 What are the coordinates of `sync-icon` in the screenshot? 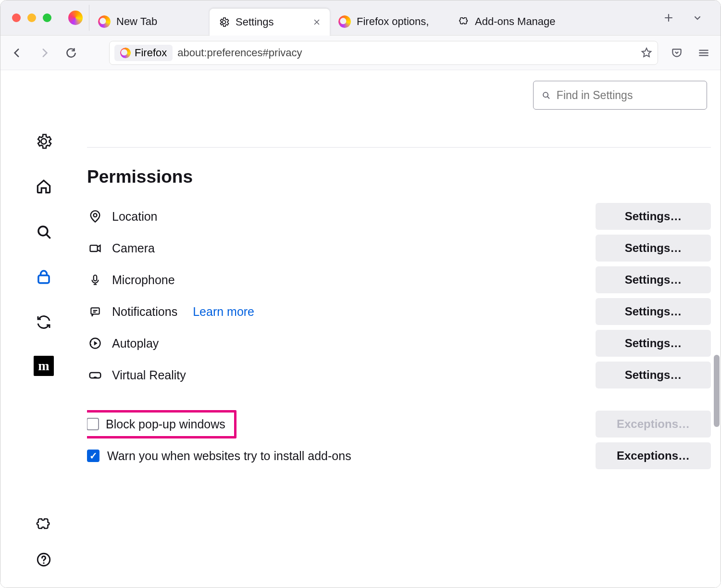 It's located at (44, 322).